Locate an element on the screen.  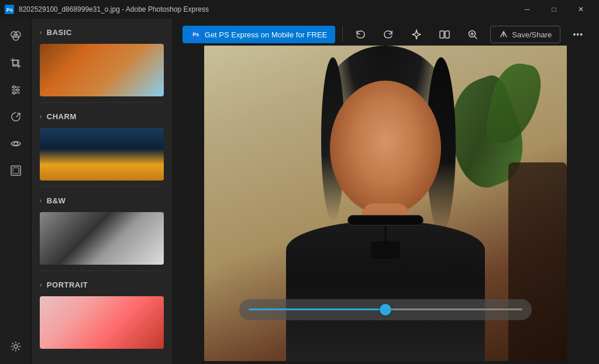
compare-button is located at coordinates (445, 34).